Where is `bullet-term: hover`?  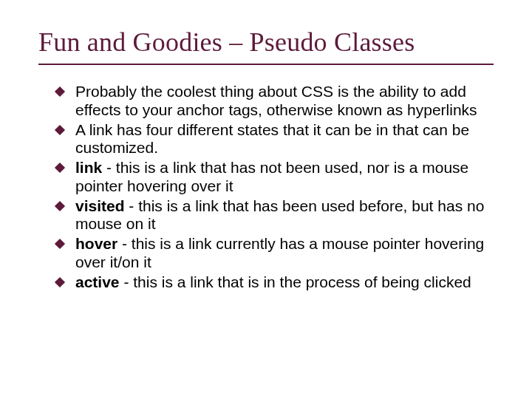
bullet-term: hover is located at coordinates (96, 244).